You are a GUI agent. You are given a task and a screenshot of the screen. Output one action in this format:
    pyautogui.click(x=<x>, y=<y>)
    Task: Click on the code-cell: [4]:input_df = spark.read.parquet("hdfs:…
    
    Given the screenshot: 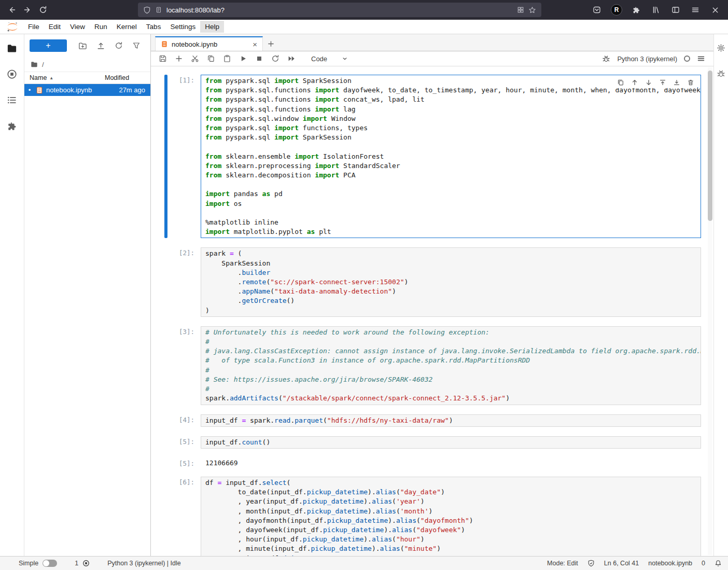 What is the action you would take?
    pyautogui.click(x=439, y=421)
    